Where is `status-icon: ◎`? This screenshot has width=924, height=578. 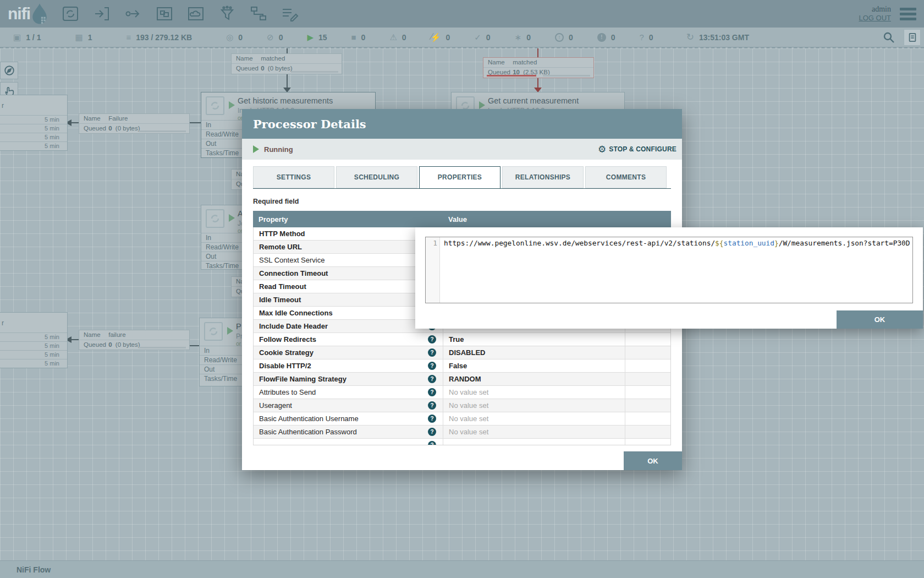
status-icon: ◎ is located at coordinates (230, 37).